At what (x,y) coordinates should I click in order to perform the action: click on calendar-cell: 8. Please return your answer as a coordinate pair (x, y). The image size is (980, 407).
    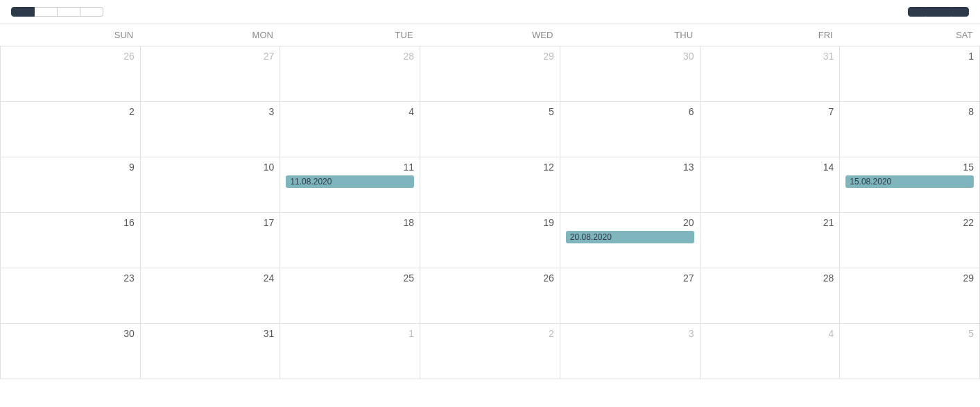
    Looking at the image, I should click on (910, 130).